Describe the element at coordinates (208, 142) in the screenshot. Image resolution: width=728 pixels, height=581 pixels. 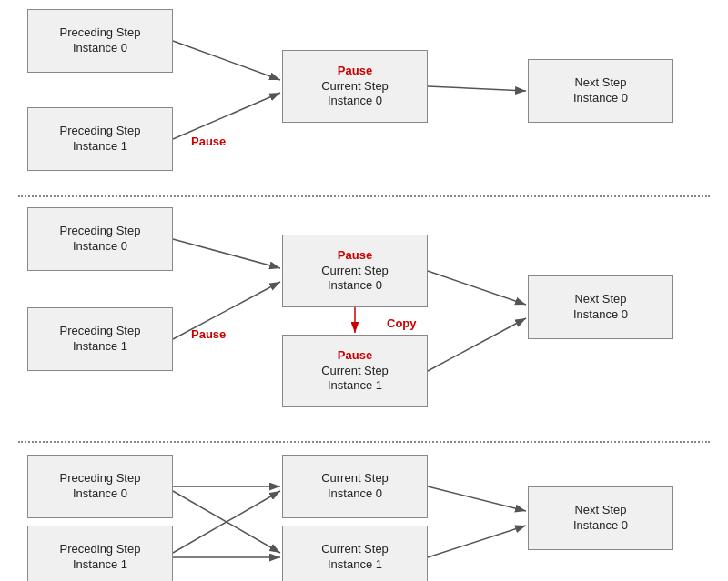
I see `section1-pause-label: Pause` at that location.